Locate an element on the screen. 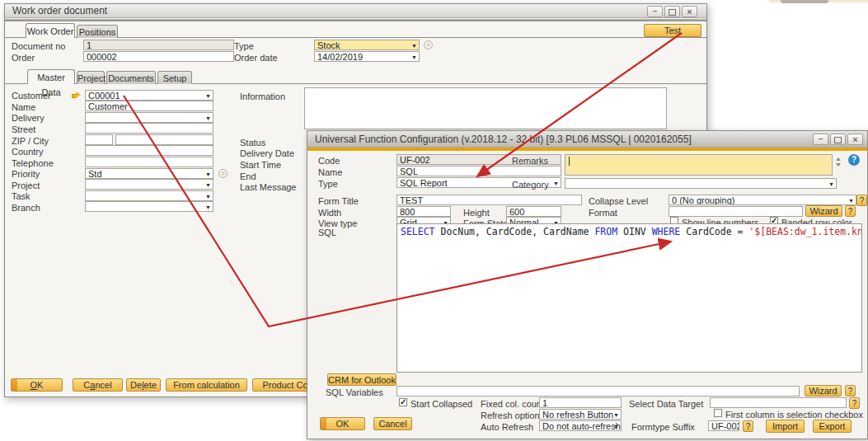  tab-positions: Positions is located at coordinates (97, 31).